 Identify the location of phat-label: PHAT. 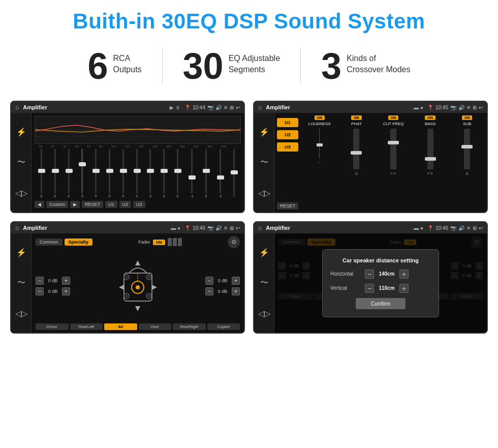
(357, 124).